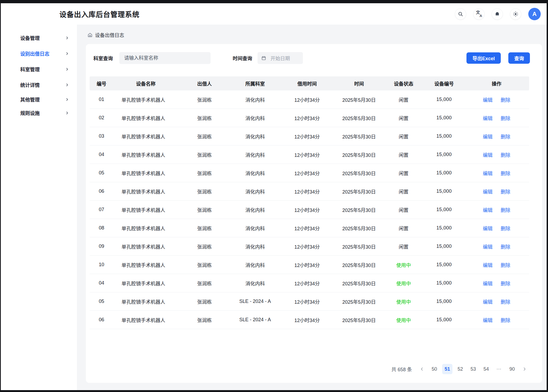 The image size is (548, 392). What do you see at coordinates (497, 83) in the screenshot?
I see `column-header: 操作` at bounding box center [497, 83].